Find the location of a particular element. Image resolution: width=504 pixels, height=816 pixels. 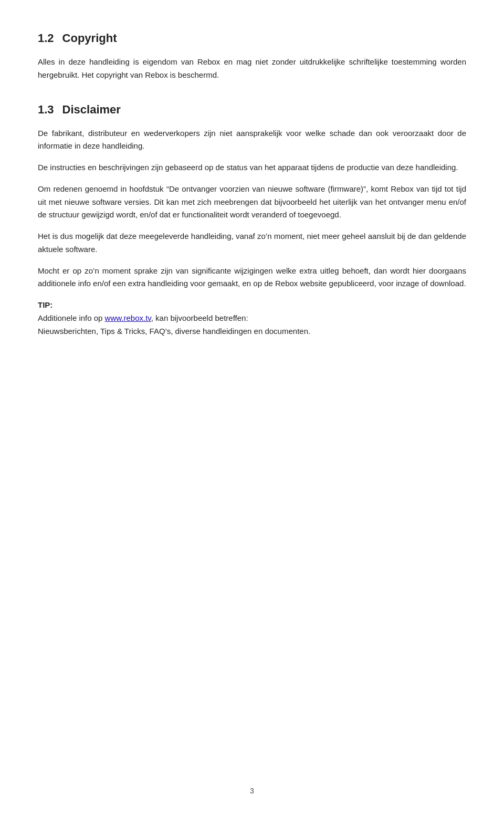

disclaimer-paragraph2: De instructies en beschrijvingen zijn ge… is located at coordinates (252, 168).